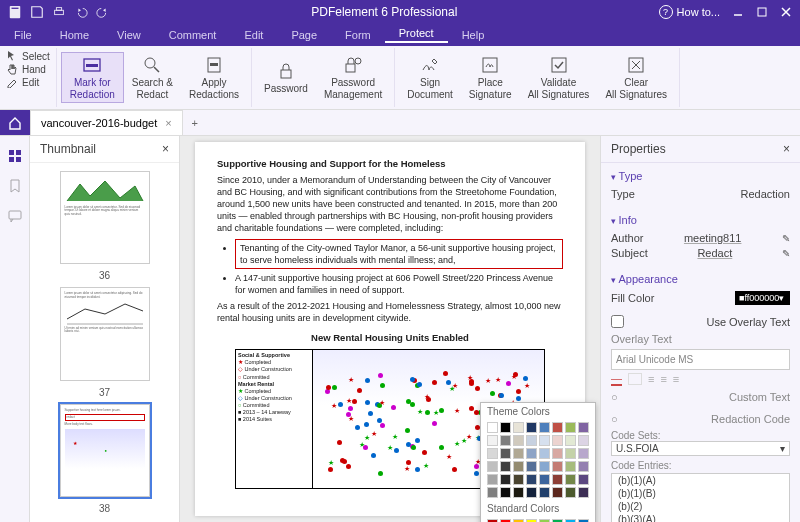 The height and width of the screenshot is (522, 800). I want to click on menu-view: View, so click(129, 35).